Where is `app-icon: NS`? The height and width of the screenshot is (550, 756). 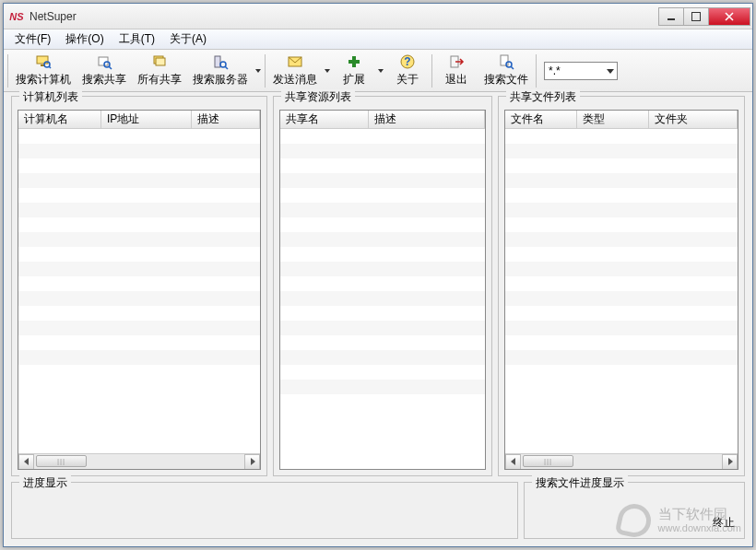 app-icon: NS is located at coordinates (17, 17).